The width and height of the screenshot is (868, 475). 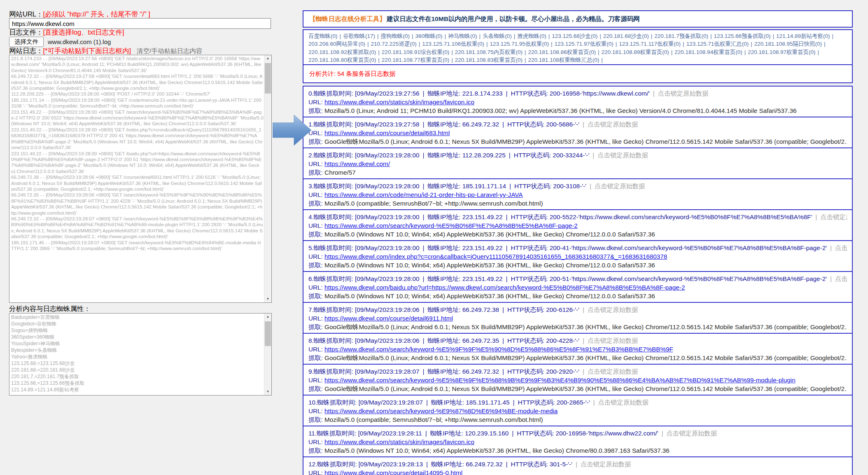 I want to click on clear-paste-log-link: 清空/手动粘贴日志内容, so click(x=170, y=51).